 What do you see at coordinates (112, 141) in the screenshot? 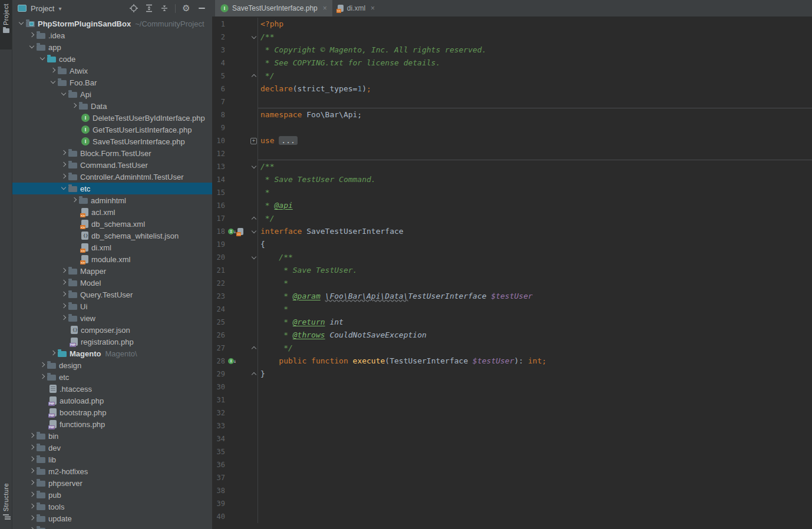
I see `tree-item-savetestuserinterface-php: ISaveTestUserInterface.php` at bounding box center [112, 141].